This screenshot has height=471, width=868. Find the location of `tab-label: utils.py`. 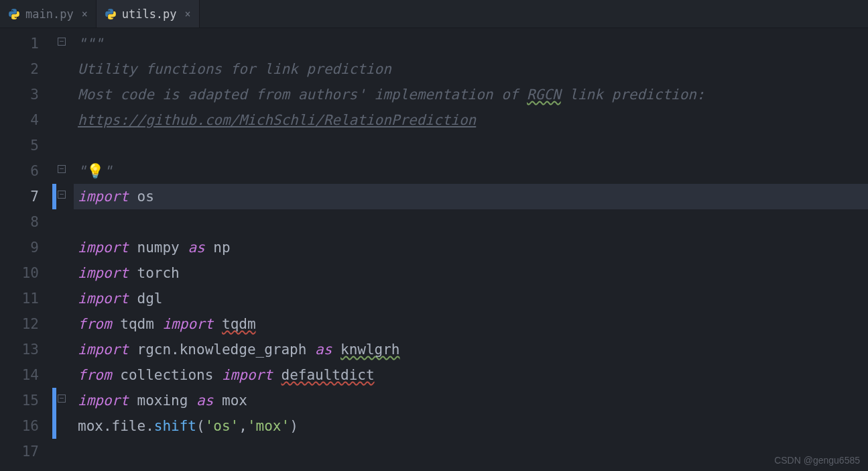

tab-label: utils.py is located at coordinates (149, 14).